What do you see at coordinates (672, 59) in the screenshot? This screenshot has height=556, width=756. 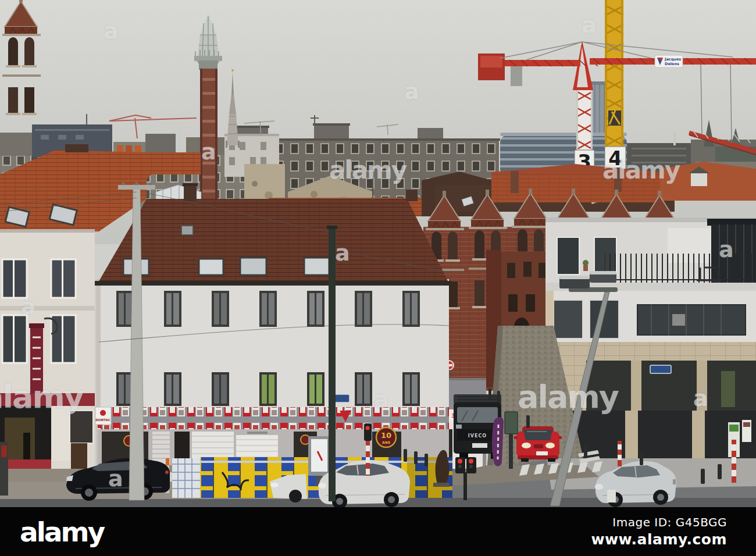 I see `svg-text: Jacques` at bounding box center [672, 59].